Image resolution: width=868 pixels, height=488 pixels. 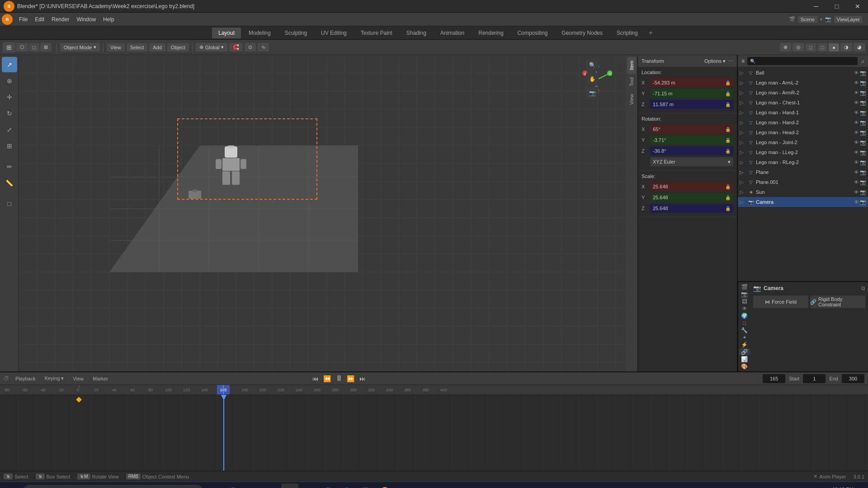 What do you see at coordinates (25, 379) in the screenshot?
I see `tl-playback-menu: Playback` at bounding box center [25, 379].